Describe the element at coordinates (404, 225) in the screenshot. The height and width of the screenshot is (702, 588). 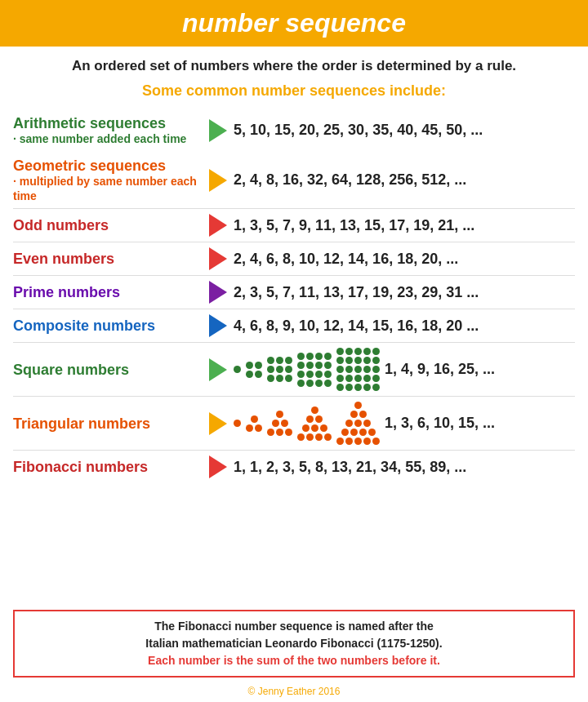
I see `odd-sequence: 1, 3, 5, 7, 9, 11, 13, 15, 17, 19, 21, .…` at that location.